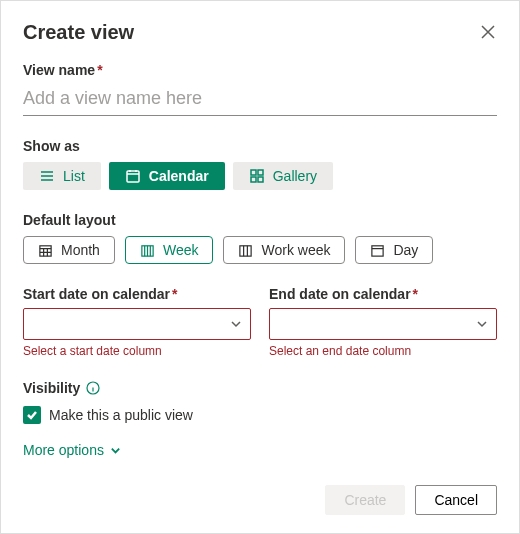  What do you see at coordinates (170, 250) in the screenshot?
I see `layout-week: Week` at bounding box center [170, 250].